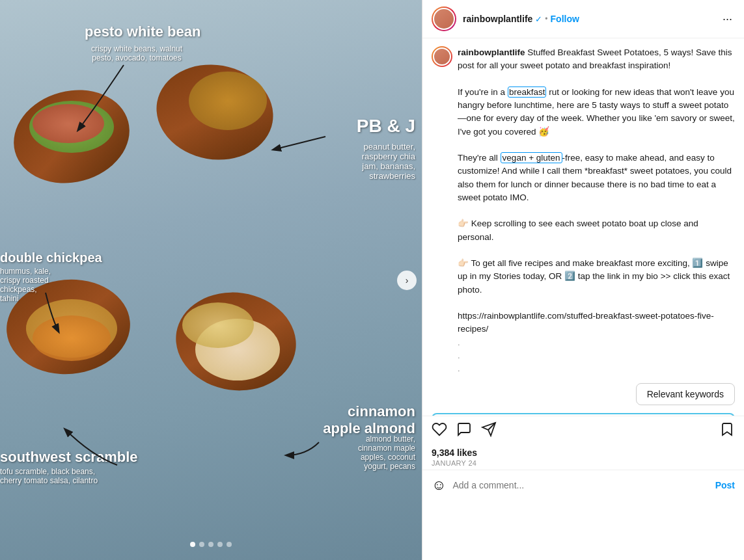 Image resolution: width=744 pixels, height=560 pixels. What do you see at coordinates (143, 32) in the screenshot?
I see `label-pesto-white-bean: pesto white bean` at bounding box center [143, 32].